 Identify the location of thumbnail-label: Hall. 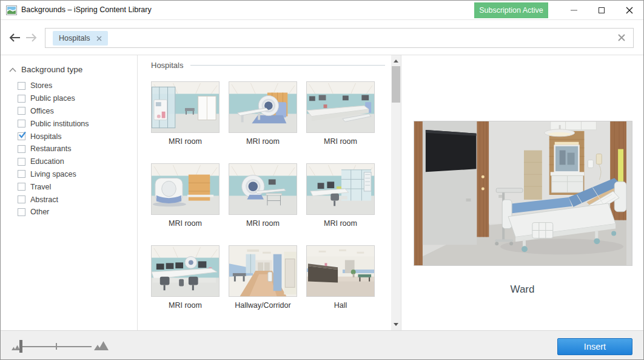
(341, 305).